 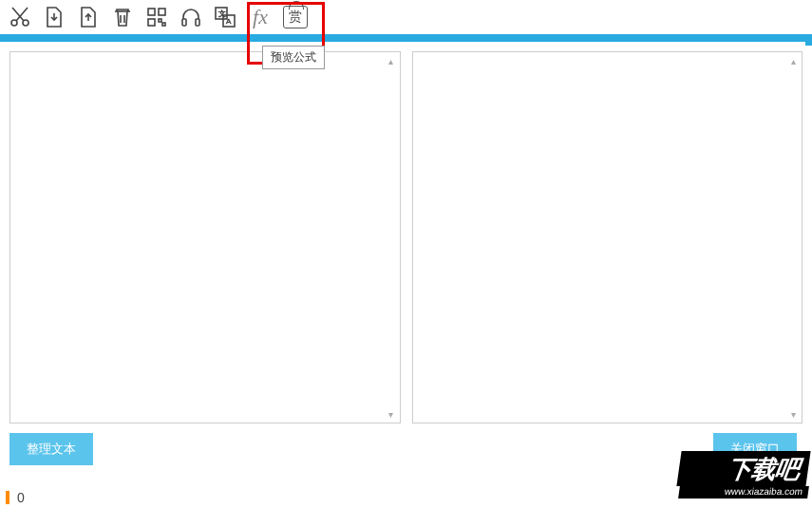 What do you see at coordinates (21, 498) in the screenshot?
I see `status-count: 0` at bounding box center [21, 498].